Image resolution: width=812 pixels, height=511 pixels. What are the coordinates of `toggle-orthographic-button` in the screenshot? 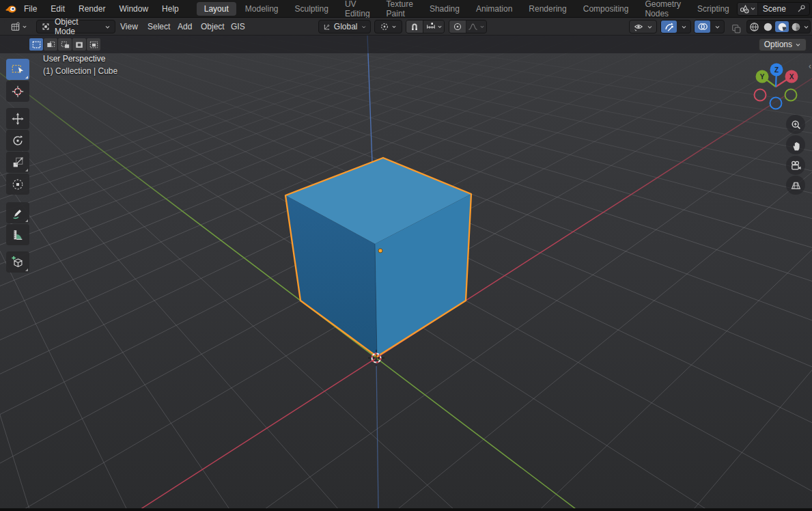 It's located at (796, 185).